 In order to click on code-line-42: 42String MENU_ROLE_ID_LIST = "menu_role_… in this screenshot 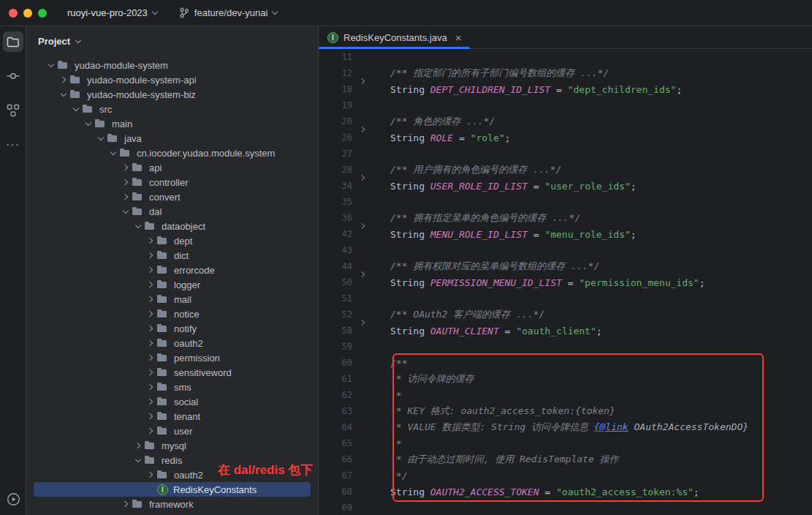, I will do `click(566, 234)`.